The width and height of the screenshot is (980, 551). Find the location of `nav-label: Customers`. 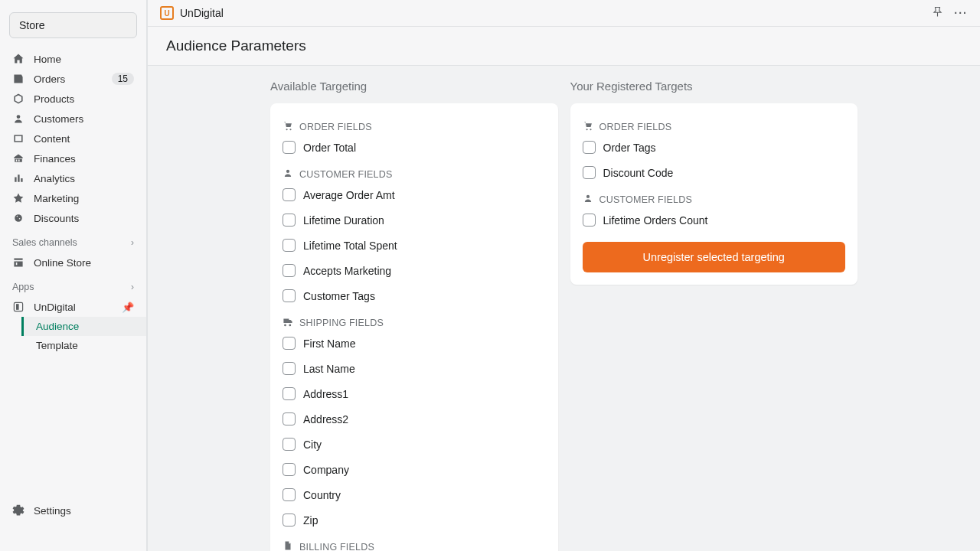

nav-label: Customers is located at coordinates (58, 119).